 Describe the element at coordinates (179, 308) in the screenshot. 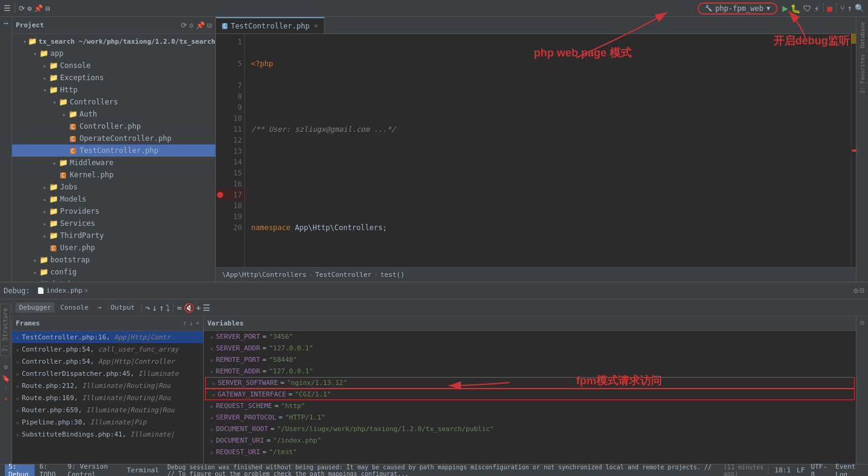

I see `debug-evaluate-icon: ≈` at that location.